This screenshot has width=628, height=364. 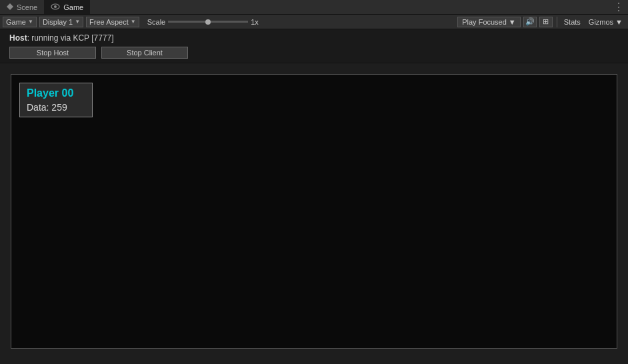 I want to click on player-data-value: 259, so click(x=59, y=107).